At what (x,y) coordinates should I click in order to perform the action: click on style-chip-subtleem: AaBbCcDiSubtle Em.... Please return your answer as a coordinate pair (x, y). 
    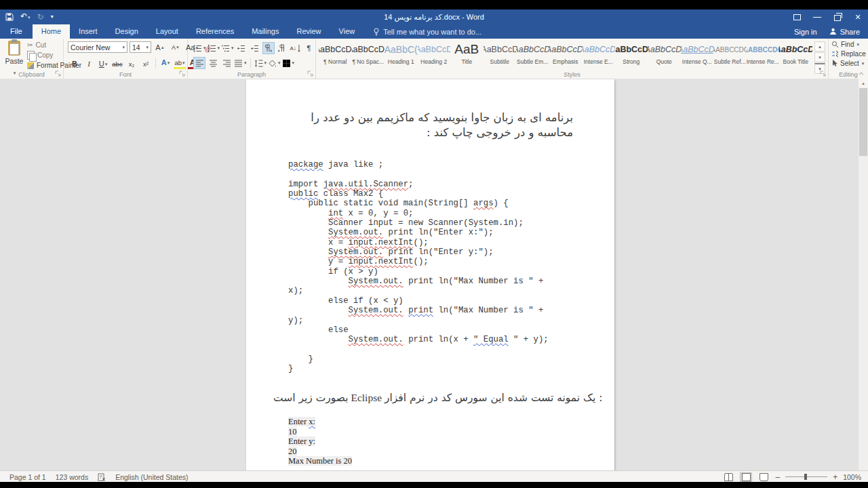
    Looking at the image, I should click on (533, 55).